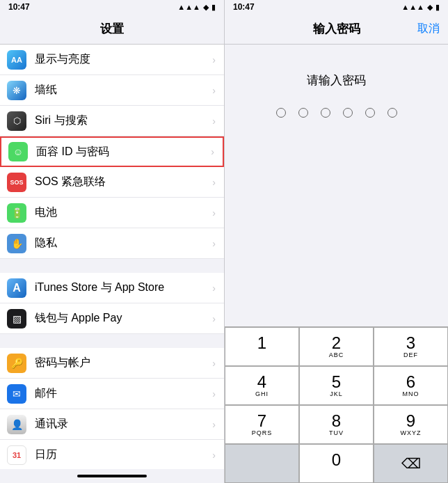 The width and height of the screenshot is (448, 483). Describe the element at coordinates (337, 386) in the screenshot. I see `keyboard-row-2: 4 GHI 5 JKL 6 MNO` at that location.